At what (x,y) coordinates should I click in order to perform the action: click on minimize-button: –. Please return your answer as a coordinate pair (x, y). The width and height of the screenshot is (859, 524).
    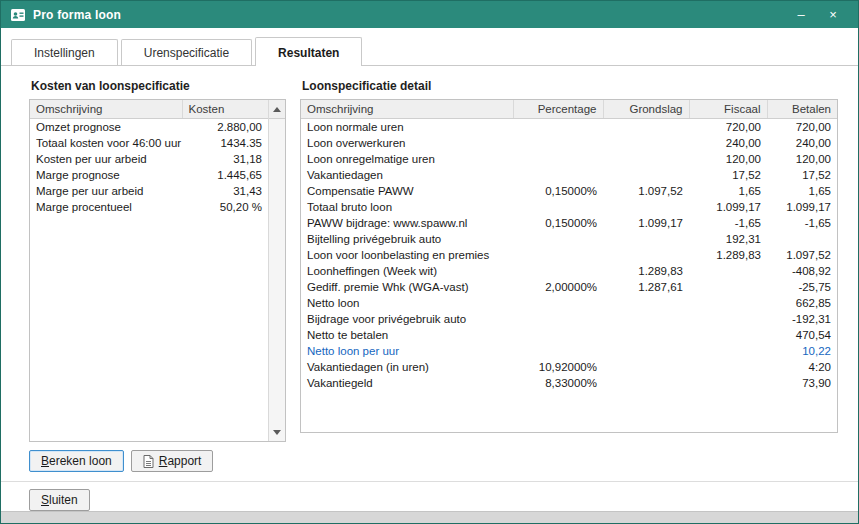
    Looking at the image, I should click on (801, 14).